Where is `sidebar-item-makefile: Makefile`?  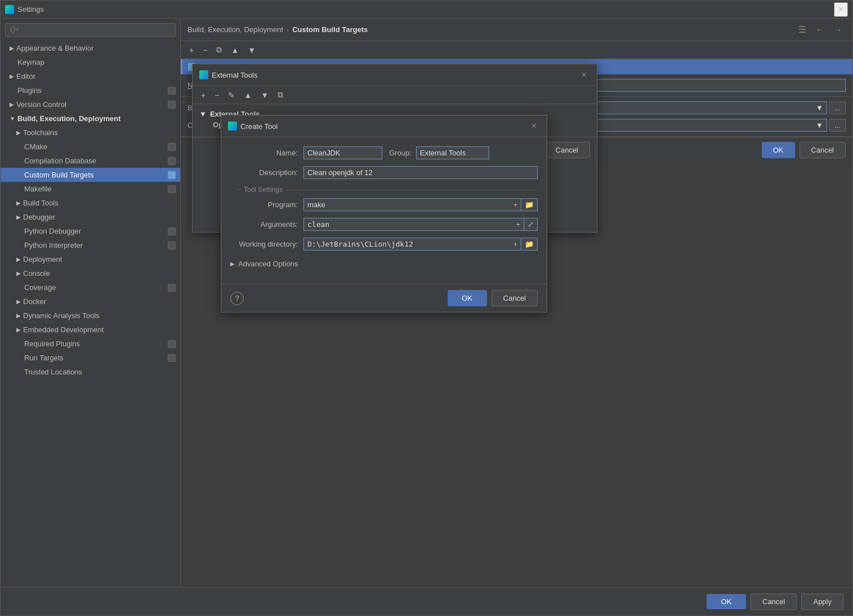 sidebar-item-makefile: Makefile is located at coordinates (90, 189).